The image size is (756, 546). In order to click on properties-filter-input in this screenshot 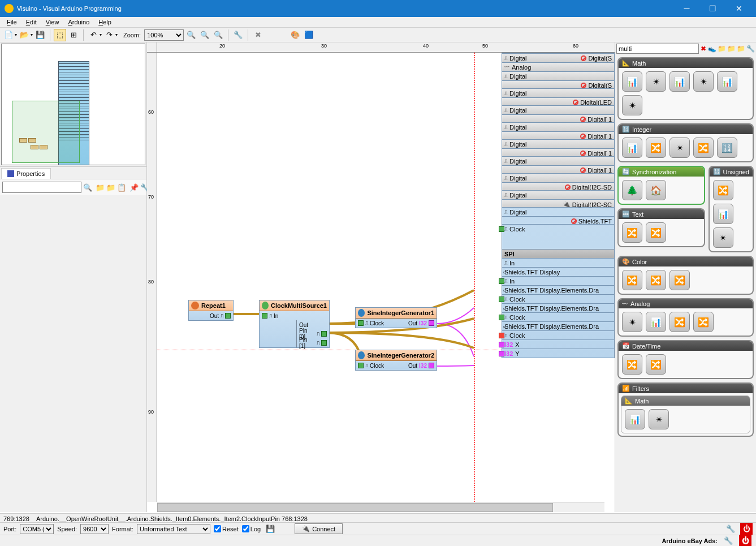, I will do `click(42, 187)`.